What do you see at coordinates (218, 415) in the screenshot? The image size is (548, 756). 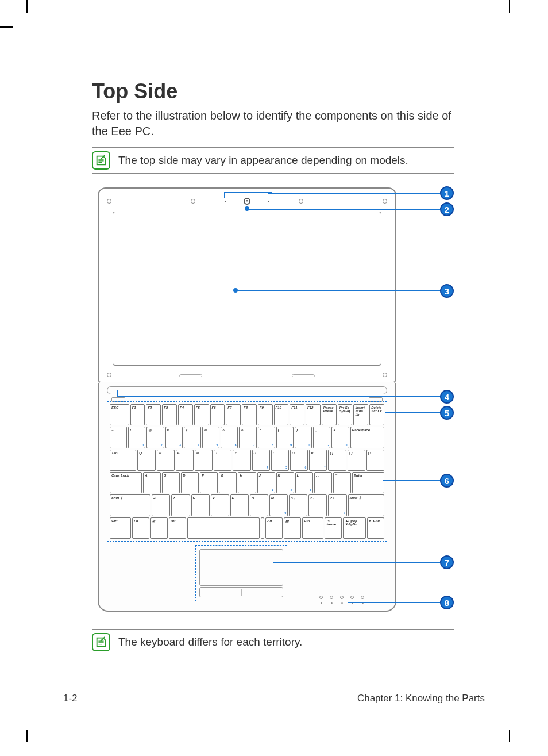 I see `key: F6` at bounding box center [218, 415].